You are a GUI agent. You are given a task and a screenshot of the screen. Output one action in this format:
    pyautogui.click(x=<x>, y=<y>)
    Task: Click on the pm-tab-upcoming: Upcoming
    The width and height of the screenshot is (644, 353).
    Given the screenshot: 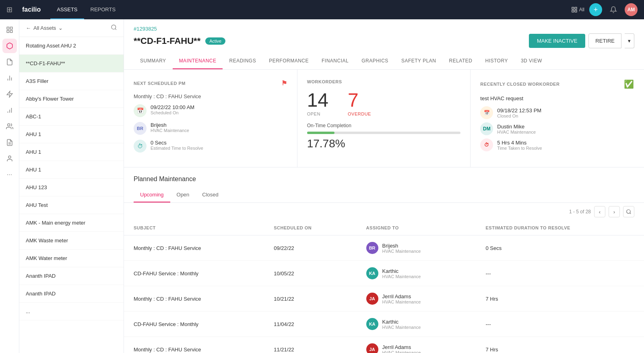 What is the action you would take?
    pyautogui.click(x=152, y=195)
    